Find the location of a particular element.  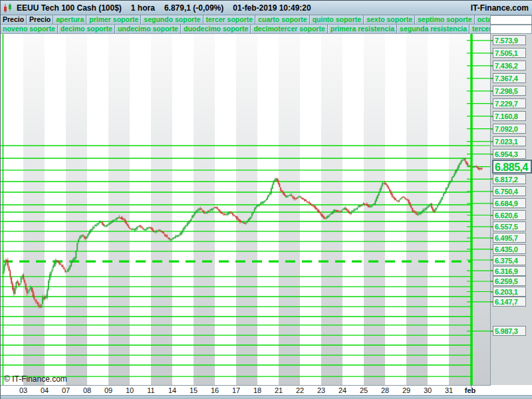

toolbar-button-noveno-soporte: noveno soporte is located at coordinates (29, 29).